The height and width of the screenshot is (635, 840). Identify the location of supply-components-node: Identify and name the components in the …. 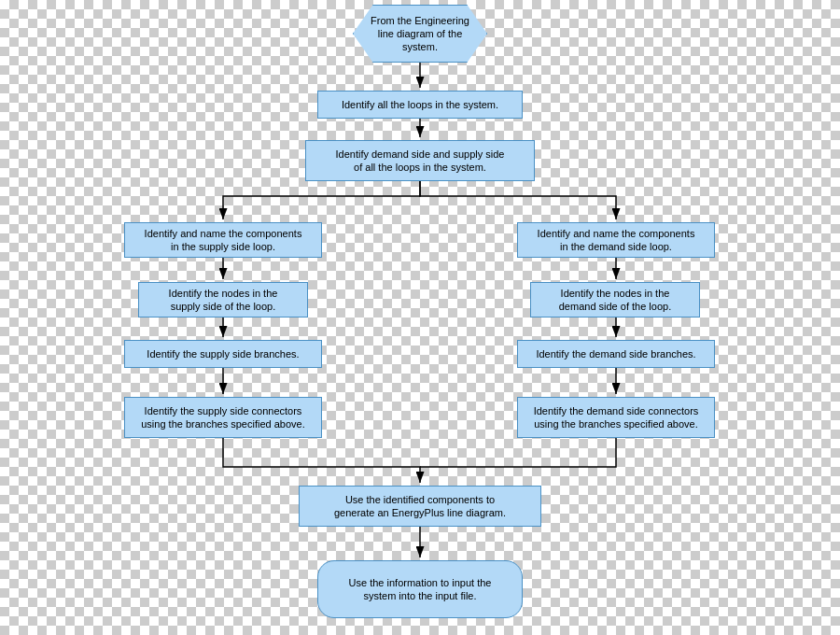
(223, 240).